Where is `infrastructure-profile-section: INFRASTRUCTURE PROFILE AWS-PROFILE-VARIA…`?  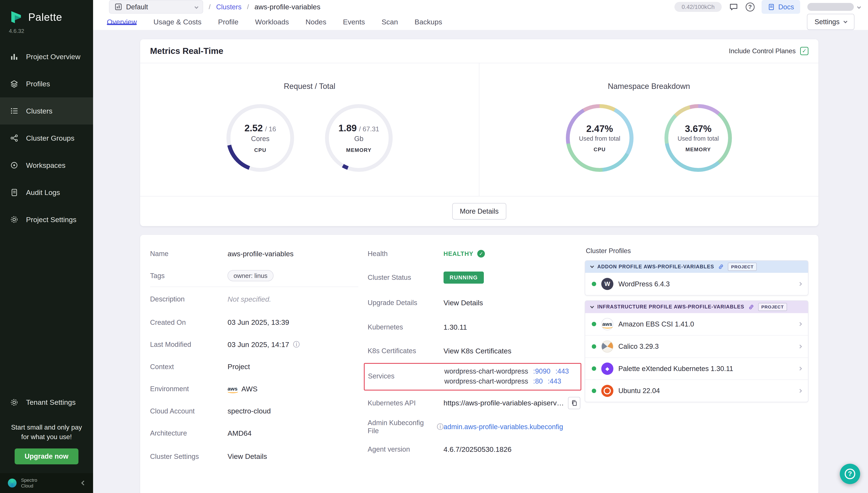 infrastructure-profile-section: INFRASTRUCTURE PROFILE AWS-PROFILE-VARIA… is located at coordinates (696, 351).